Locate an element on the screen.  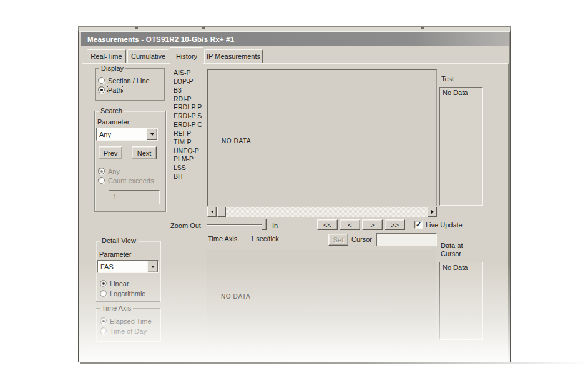
tab-label: Cumulative is located at coordinates (149, 56).